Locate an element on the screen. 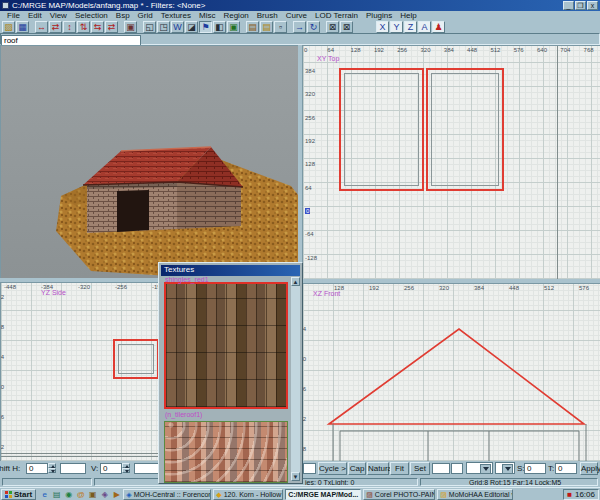 This screenshot has width=600, height=500. quick-launch-paint-icon: ◈ is located at coordinates (104, 494).